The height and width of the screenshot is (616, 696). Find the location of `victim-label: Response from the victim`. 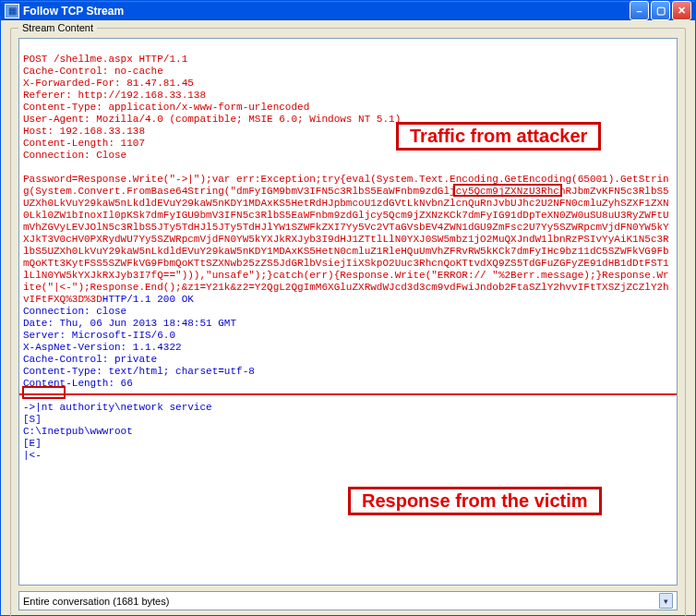

victim-label: Response from the victim is located at coordinates (474, 501).